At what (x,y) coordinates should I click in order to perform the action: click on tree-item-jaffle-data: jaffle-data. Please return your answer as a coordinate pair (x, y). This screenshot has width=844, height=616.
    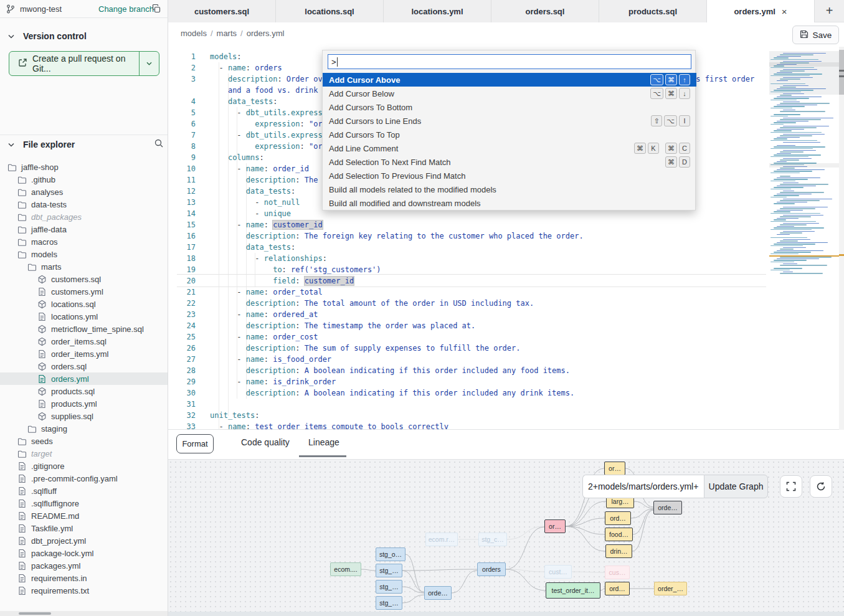
    Looking at the image, I should click on (83, 229).